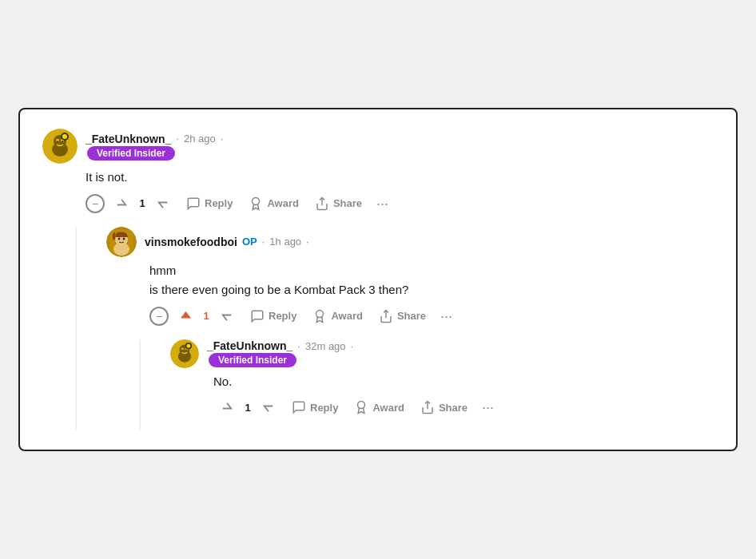 This screenshot has height=559, width=756. I want to click on award-btn-3: Award, so click(379, 407).